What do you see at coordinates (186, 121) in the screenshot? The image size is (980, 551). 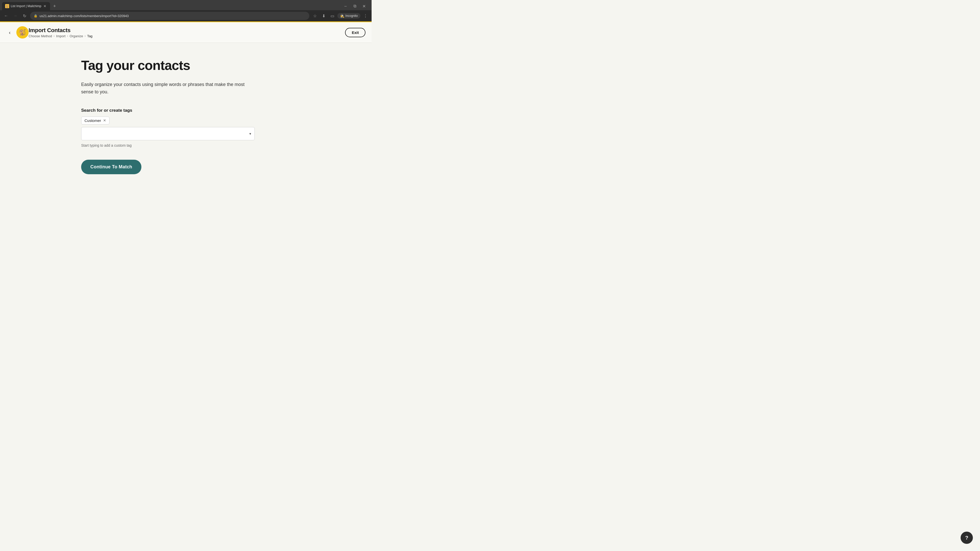 I see `tag-chips-row: Customer ✕` at bounding box center [186, 121].